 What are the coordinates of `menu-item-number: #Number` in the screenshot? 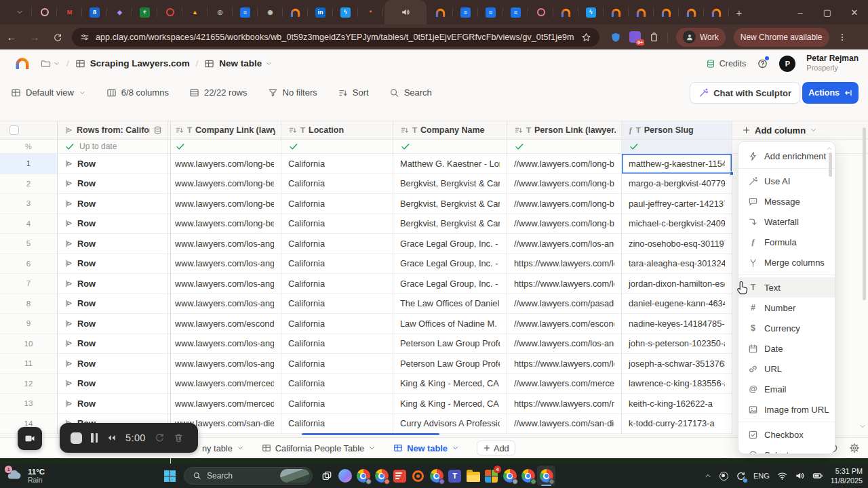 It's located at (787, 308).